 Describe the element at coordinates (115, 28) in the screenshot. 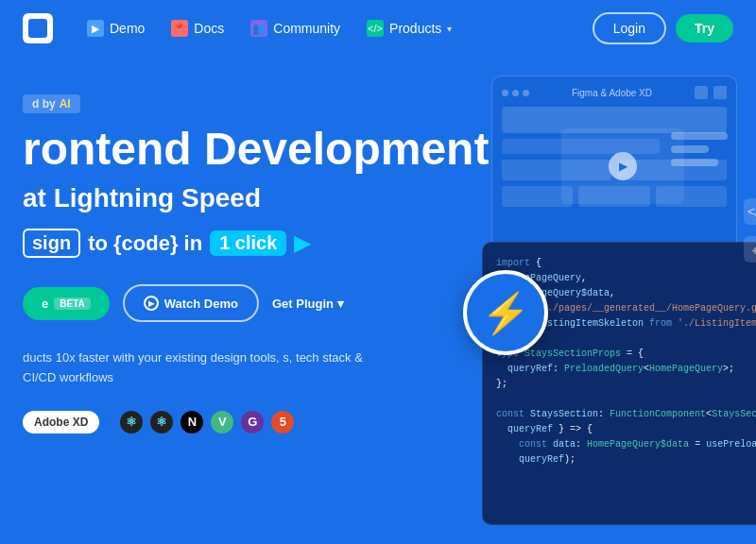

I see `nav-item-demo: ▶ Demo` at that location.